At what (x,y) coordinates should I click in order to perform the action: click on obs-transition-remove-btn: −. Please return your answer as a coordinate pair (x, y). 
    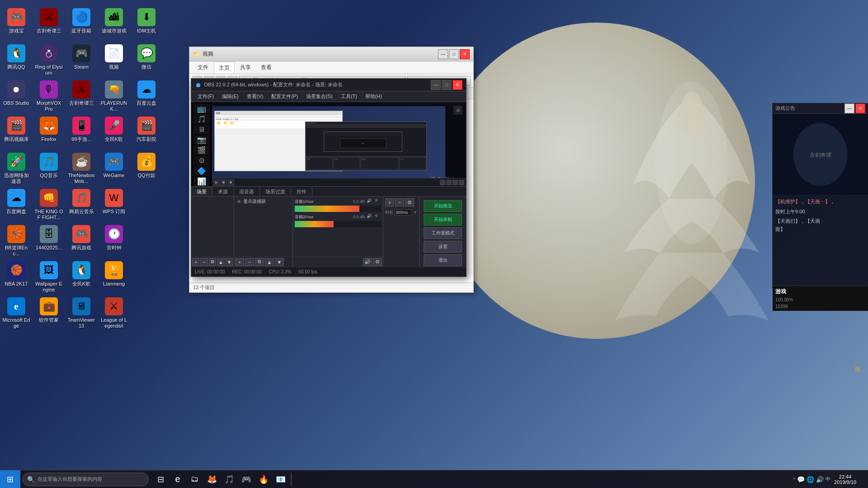
    Looking at the image, I should click on (400, 202).